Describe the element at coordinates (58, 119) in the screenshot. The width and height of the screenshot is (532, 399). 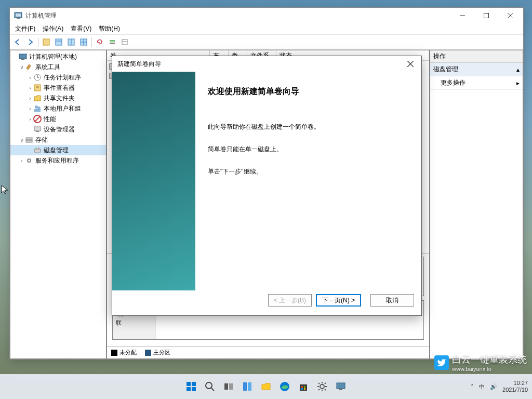
I see `tree-performance: ›性能` at that location.